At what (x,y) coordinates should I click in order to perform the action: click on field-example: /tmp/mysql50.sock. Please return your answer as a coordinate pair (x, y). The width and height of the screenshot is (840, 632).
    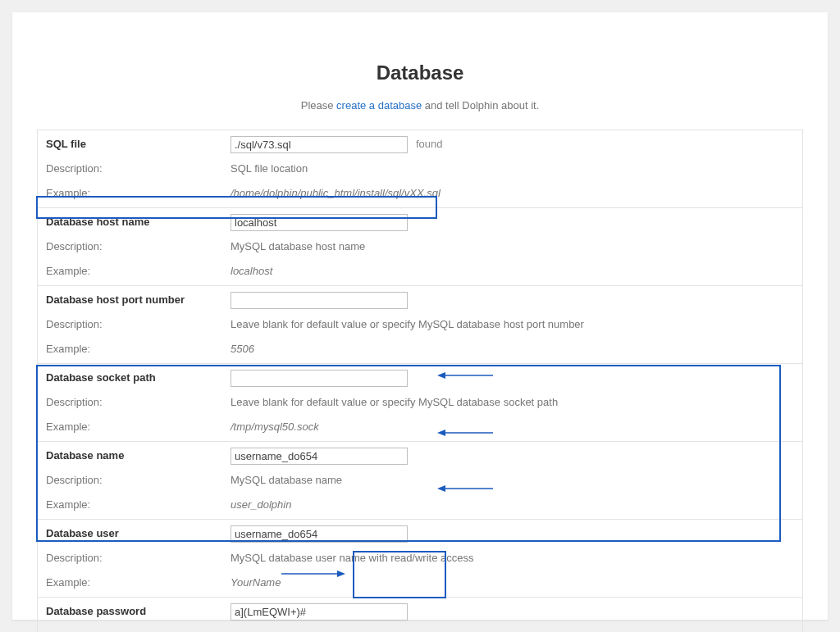
    Looking at the image, I should click on (512, 427).